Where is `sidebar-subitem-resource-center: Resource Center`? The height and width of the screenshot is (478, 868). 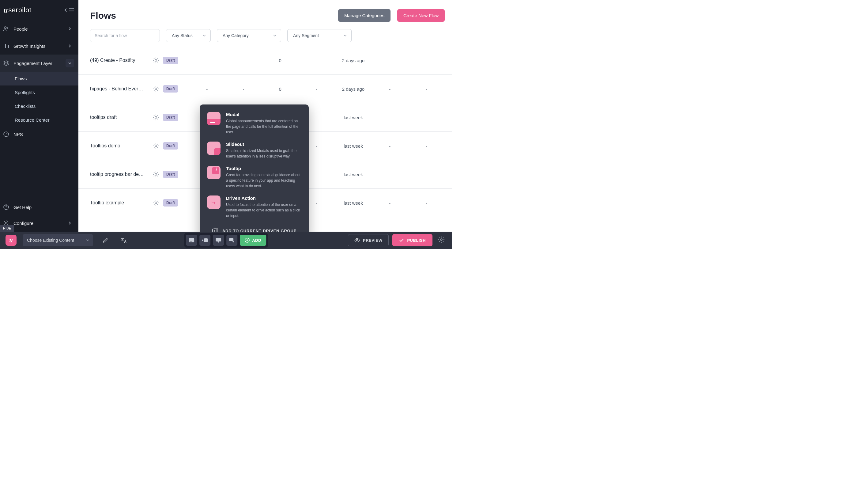 sidebar-subitem-resource-center: Resource Center is located at coordinates (39, 120).